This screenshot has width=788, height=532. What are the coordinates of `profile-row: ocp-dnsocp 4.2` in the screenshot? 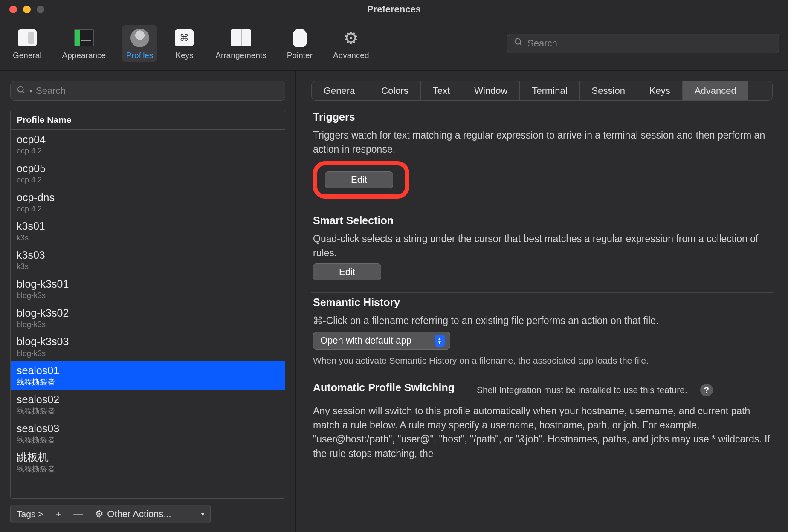 It's located at (148, 202).